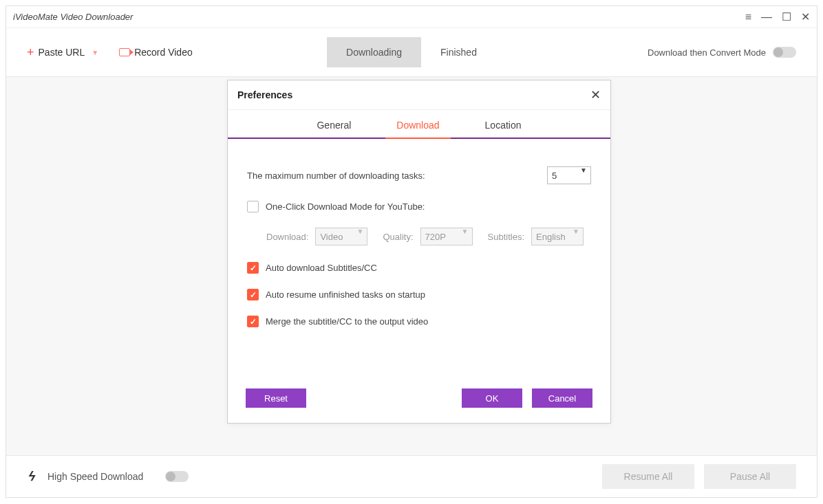 The image size is (823, 504). Describe the element at coordinates (458, 52) in the screenshot. I see `tab-finished: Finished` at that location.